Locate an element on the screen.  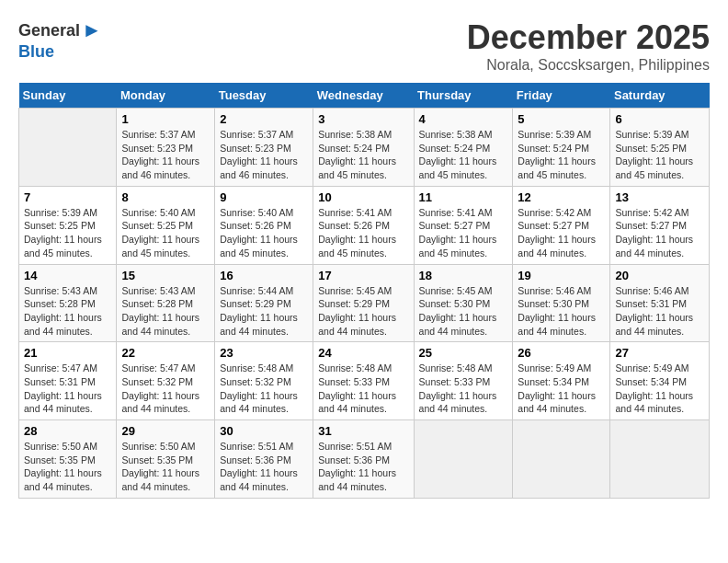
calendar-cell: 31Sunrise: 5:51 AM Sunset: 5:36 PM Dayli… is located at coordinates (364, 460).